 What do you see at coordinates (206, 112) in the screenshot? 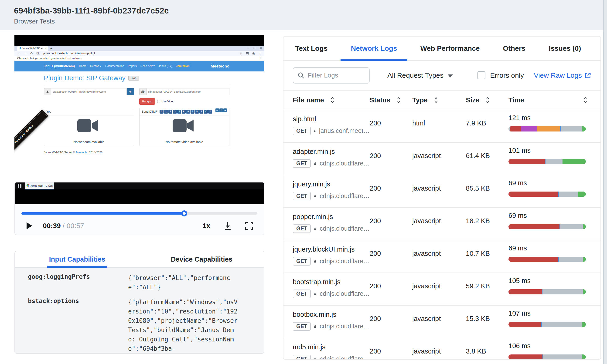
I see `dtmf-key-hash: #` at bounding box center [206, 112].